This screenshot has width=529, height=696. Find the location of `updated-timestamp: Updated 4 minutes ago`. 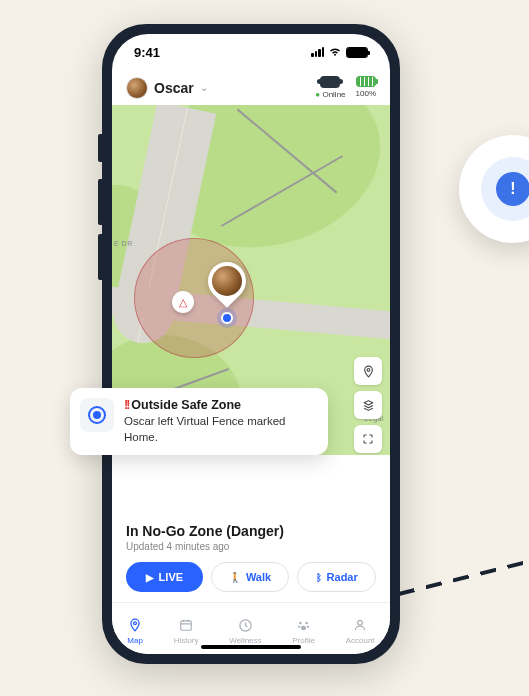

updated-timestamp: Updated 4 minutes ago is located at coordinates (251, 546).